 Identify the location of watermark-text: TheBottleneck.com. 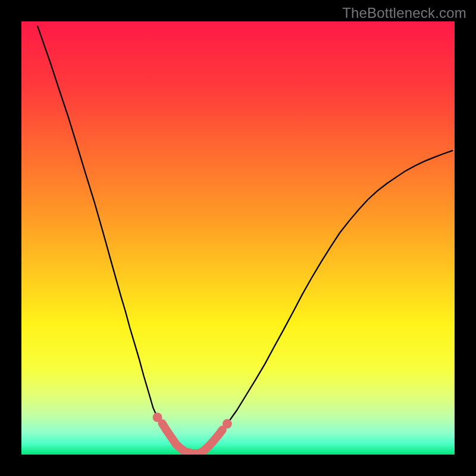
(405, 13).